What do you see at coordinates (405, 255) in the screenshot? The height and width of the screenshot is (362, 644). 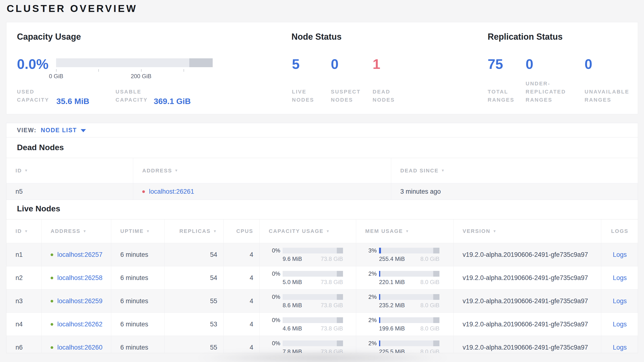 I see `mem-usage: 3%255.4 MiB8.0 GiB` at bounding box center [405, 255].